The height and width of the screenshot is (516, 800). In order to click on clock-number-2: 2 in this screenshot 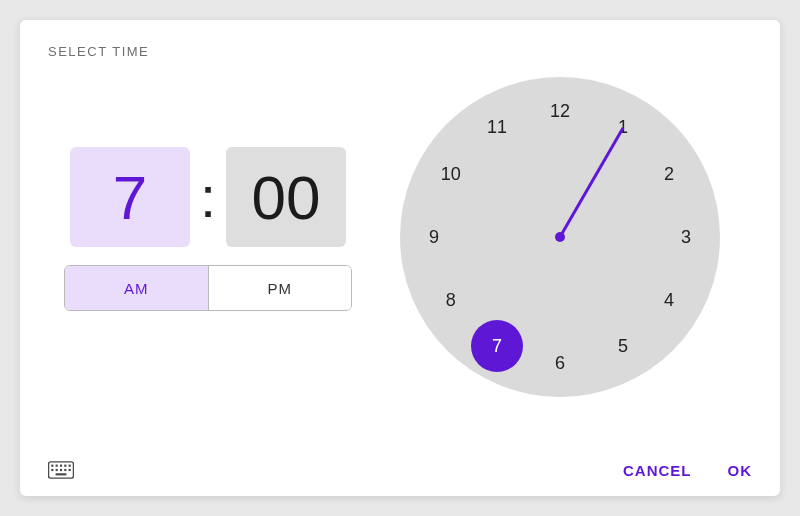, I will do `click(669, 174)`.